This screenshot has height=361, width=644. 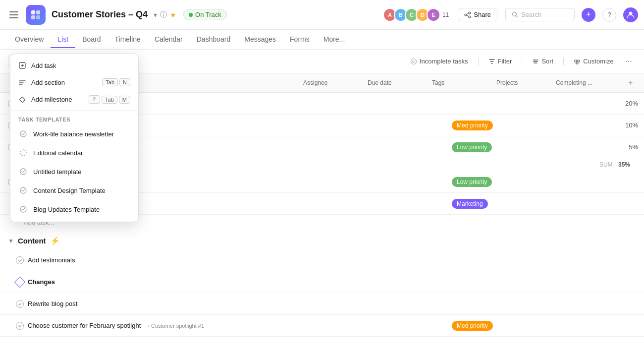 I want to click on tab-forms: Forms, so click(x=300, y=40).